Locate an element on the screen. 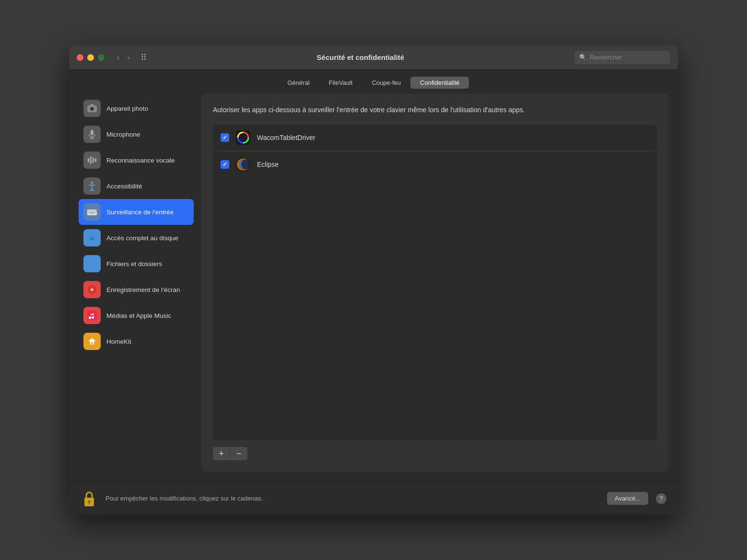 The width and height of the screenshot is (747, 560). traffic-lights is located at coordinates (91, 58).